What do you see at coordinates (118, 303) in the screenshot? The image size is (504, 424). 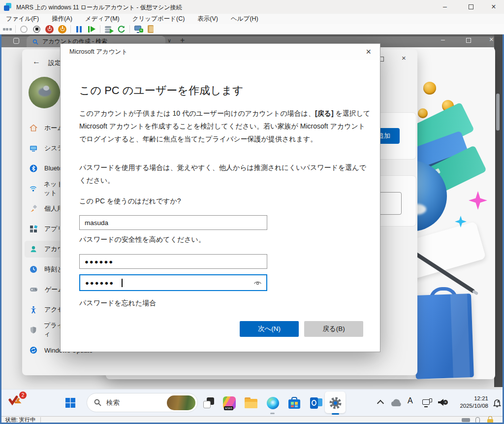 I see `forgot-password-link: パスワードを忘れた場合` at bounding box center [118, 303].